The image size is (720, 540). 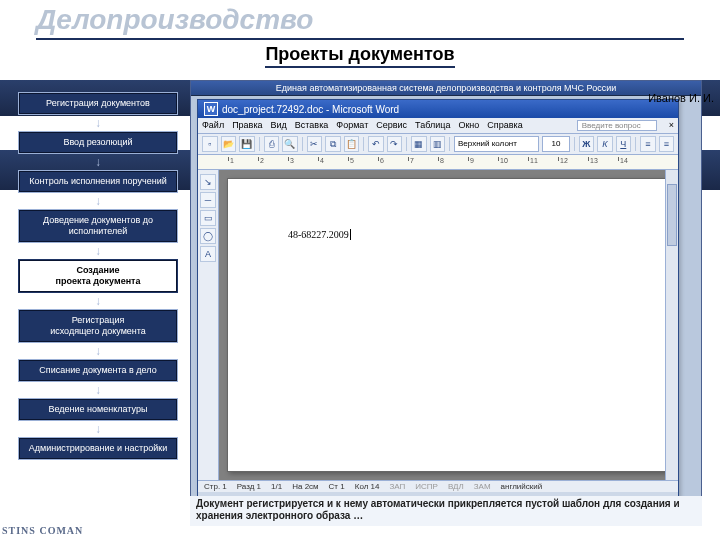 I want to click on draw-oval-icon: ◯, so click(x=208, y=236).